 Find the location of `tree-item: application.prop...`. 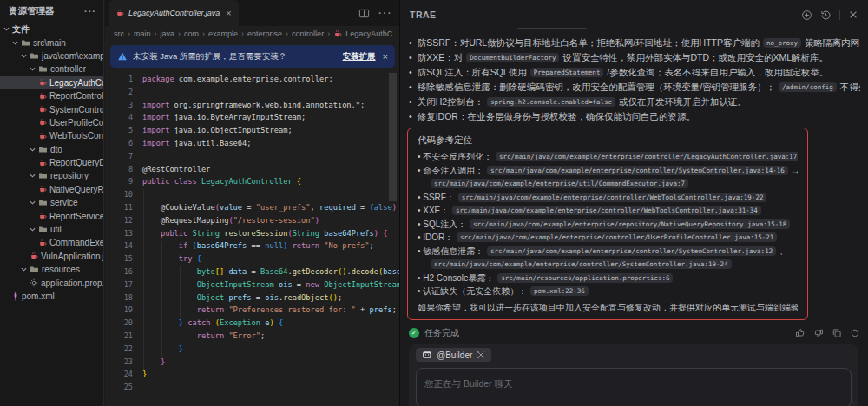

tree-item: application.prop... is located at coordinates (52, 283).